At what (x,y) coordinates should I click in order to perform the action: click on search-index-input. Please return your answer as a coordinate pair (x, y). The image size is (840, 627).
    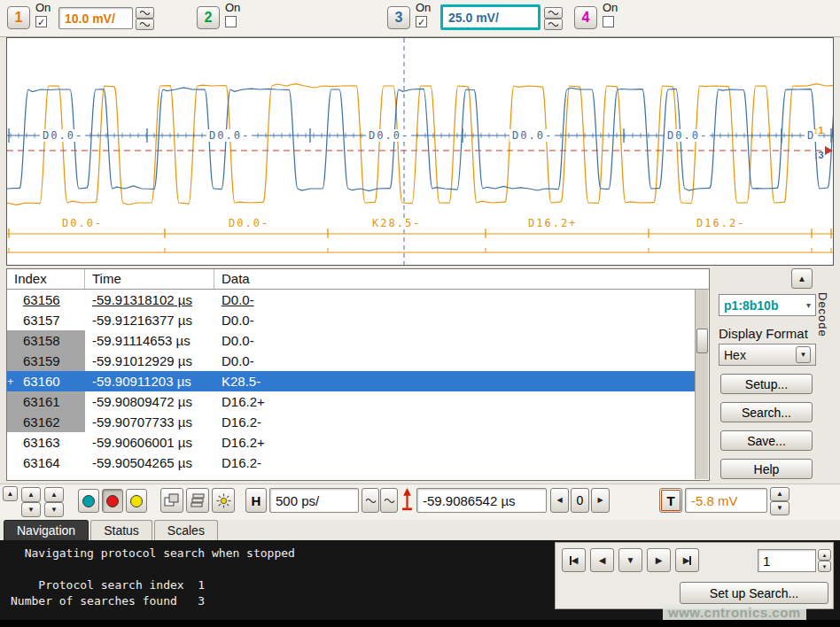
    Looking at the image, I should click on (787, 561).